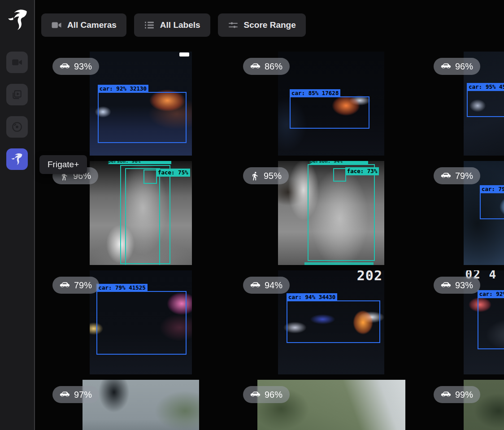  What do you see at coordinates (17, 159) in the screenshot?
I see `frigate-bird-icon` at bounding box center [17, 159].